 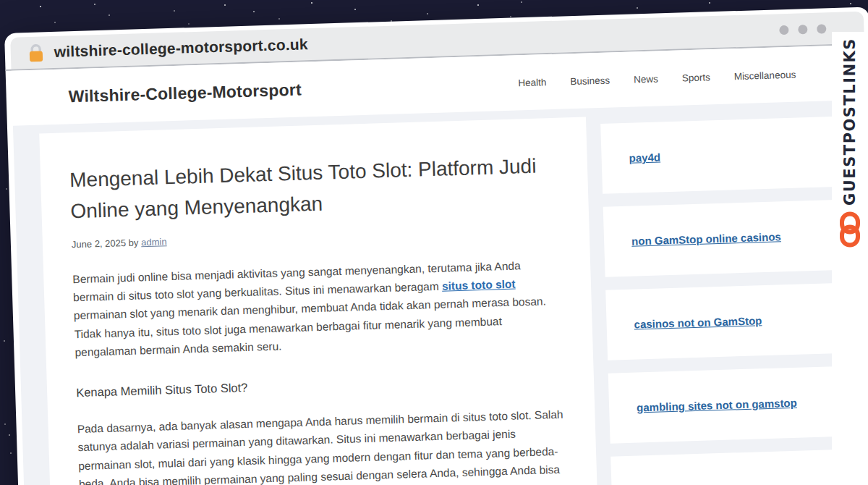 I want to click on guestpostlinks-label: GUESTPOSTLINKS, so click(x=850, y=122).